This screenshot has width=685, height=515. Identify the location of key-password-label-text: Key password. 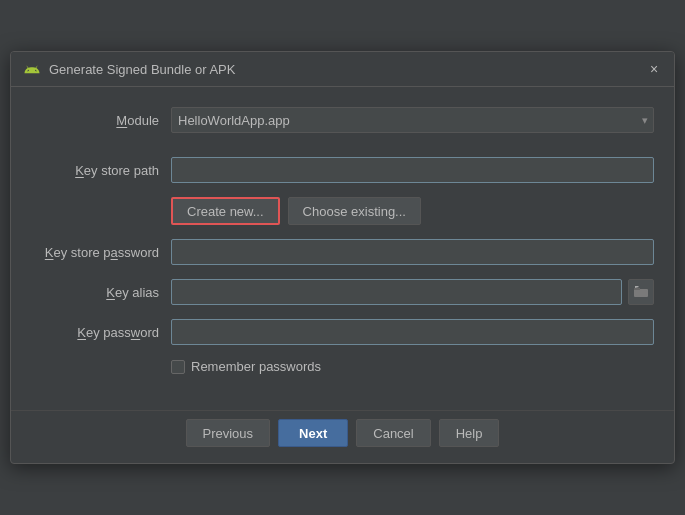
(118, 332).